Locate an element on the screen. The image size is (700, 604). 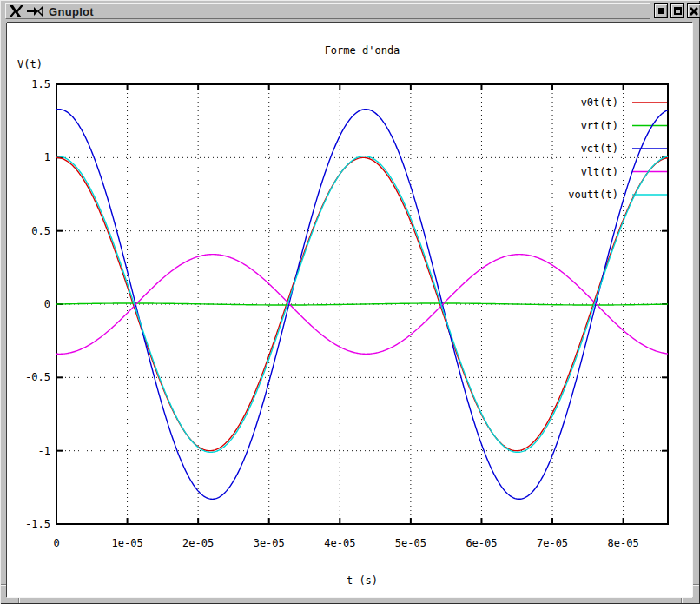
minimize-icon is located at coordinates (662, 10).